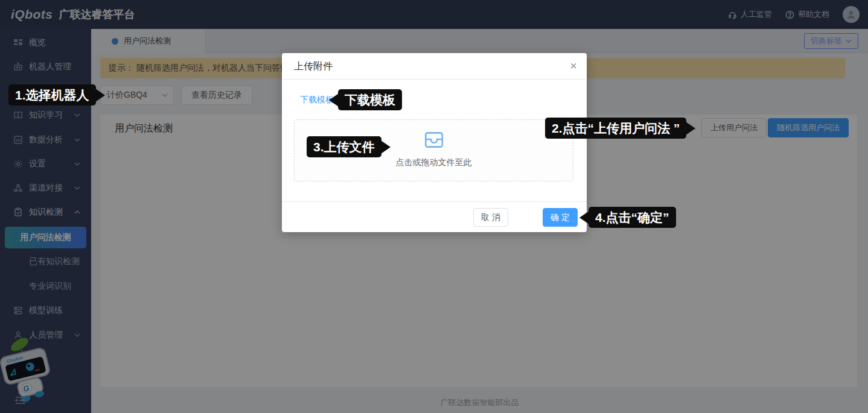 The image size is (868, 413). I want to click on annotation-step3-text: 3.上传文件, so click(344, 147).